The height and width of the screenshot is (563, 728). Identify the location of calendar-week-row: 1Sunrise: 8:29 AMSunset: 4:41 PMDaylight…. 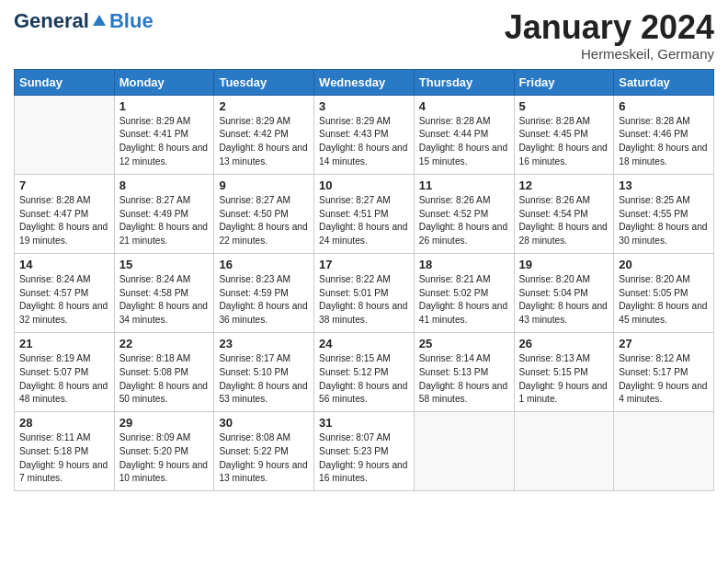
(364, 134).